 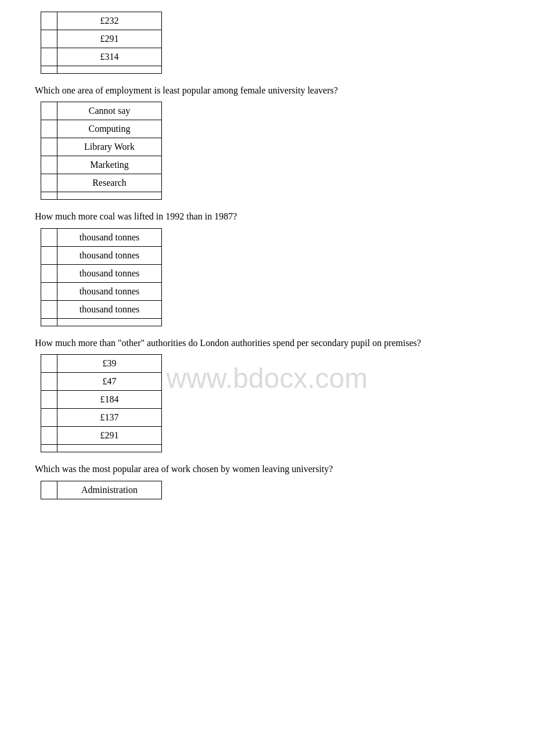 I want to click on answer-cell: £232, so click(x=110, y=21).